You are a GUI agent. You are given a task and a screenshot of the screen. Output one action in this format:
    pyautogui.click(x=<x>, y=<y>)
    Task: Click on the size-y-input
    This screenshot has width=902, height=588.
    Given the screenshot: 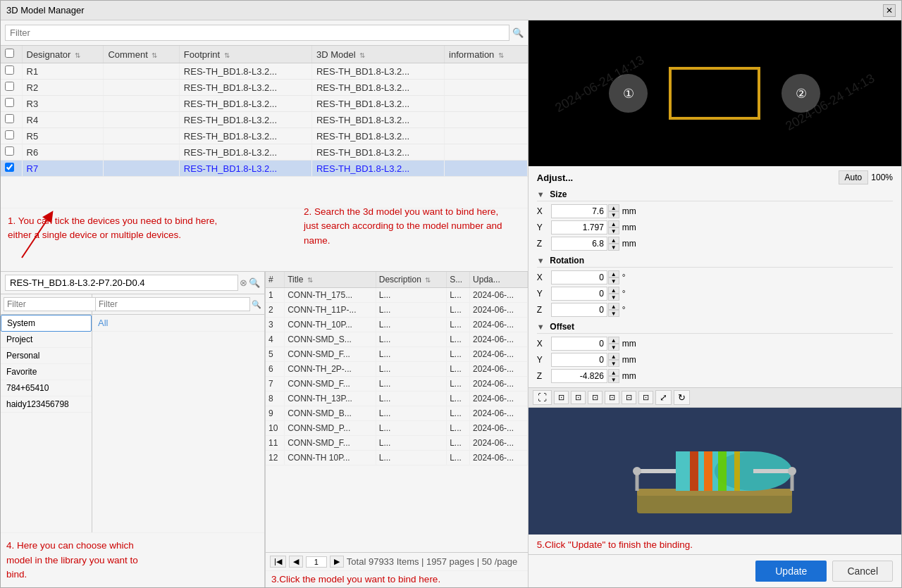 What is the action you would take?
    pyautogui.click(x=579, y=227)
    